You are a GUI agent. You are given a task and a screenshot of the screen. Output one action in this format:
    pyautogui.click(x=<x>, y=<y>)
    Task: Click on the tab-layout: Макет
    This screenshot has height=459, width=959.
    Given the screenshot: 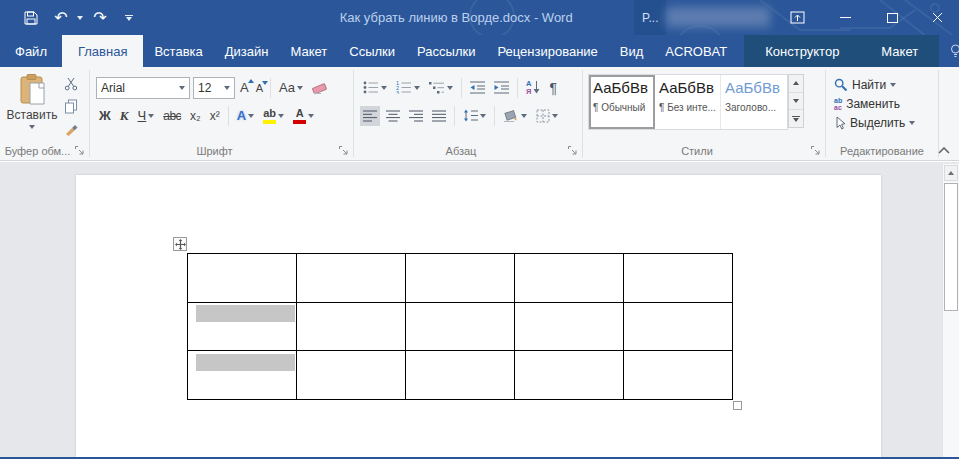 What is the action you would take?
    pyautogui.click(x=308, y=51)
    